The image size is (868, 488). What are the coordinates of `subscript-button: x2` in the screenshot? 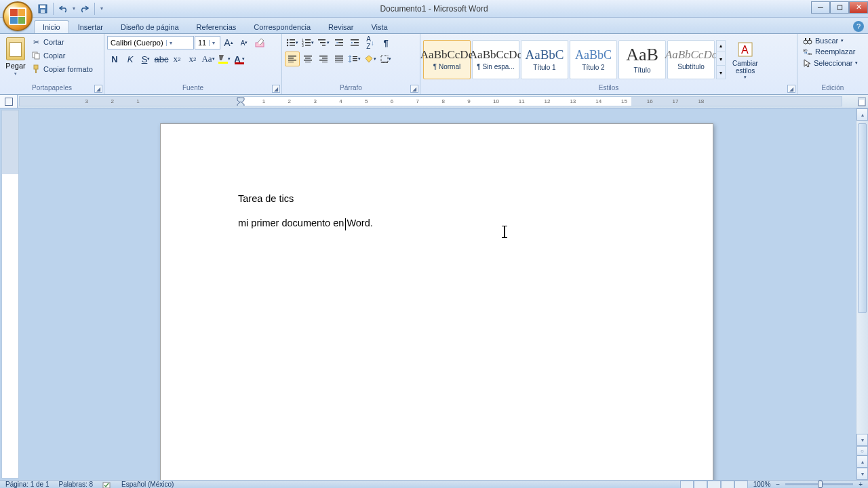 It's located at (177, 59).